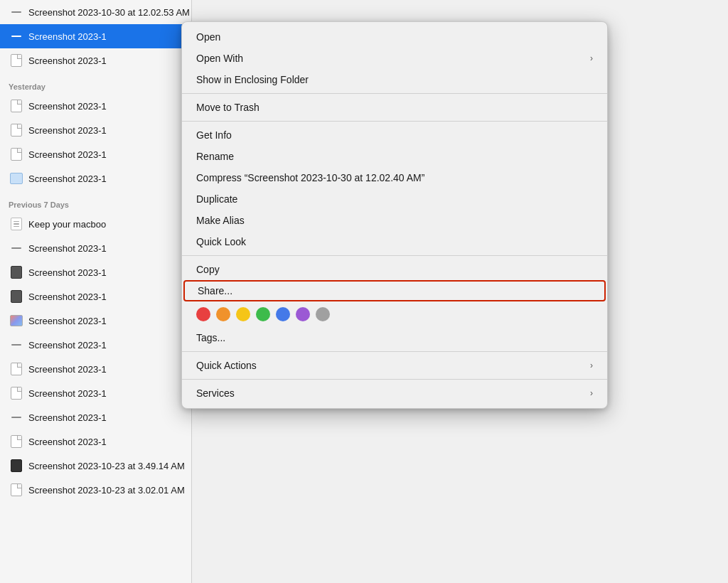 This screenshot has height=583, width=728. I want to click on menu-item-quick-actions: Quick Actions ›, so click(395, 365).